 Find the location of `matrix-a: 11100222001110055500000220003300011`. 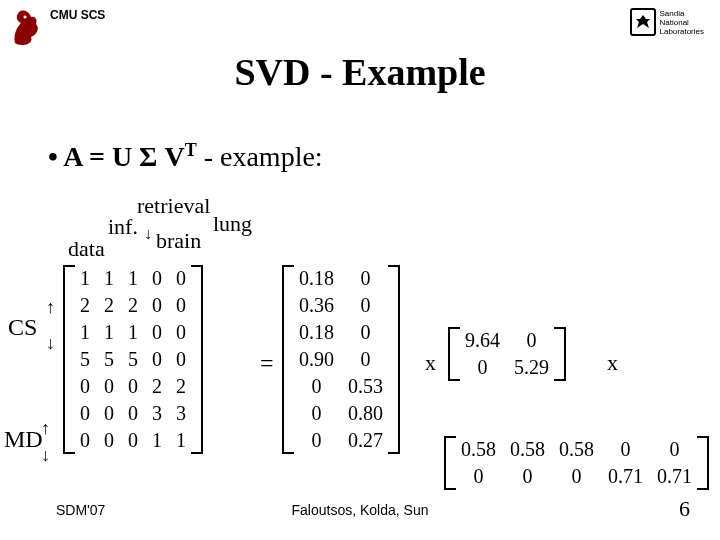

matrix-a: 11100222001110055500000220003300011 is located at coordinates (133, 360).